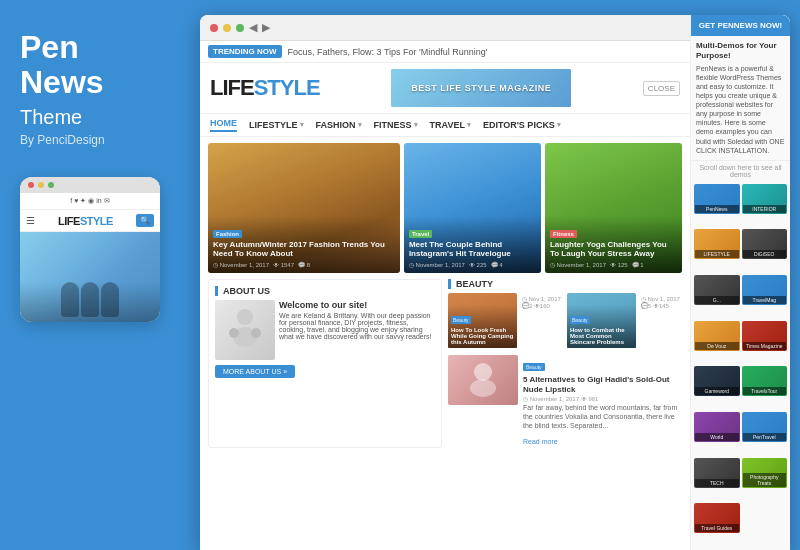  What do you see at coordinates (41, 185) in the screenshot?
I see `mobile-dot-yellow` at bounding box center [41, 185].